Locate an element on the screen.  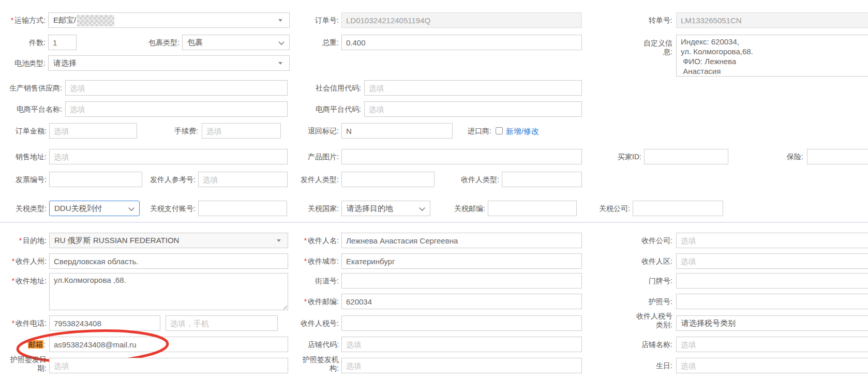
custom-info-textarea: Индекс: 620034, ул. Колмогорова,68. ФИО:… is located at coordinates (772, 56).